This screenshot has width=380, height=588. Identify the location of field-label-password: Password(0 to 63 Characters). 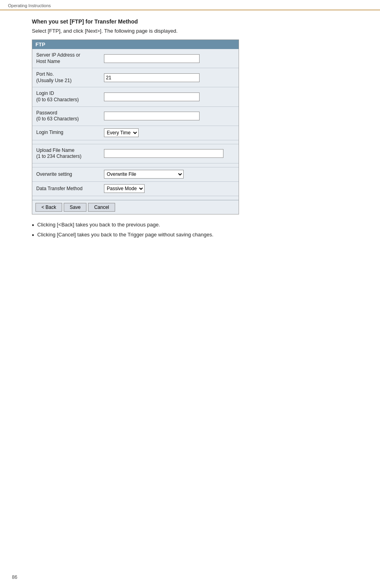
(68, 116).